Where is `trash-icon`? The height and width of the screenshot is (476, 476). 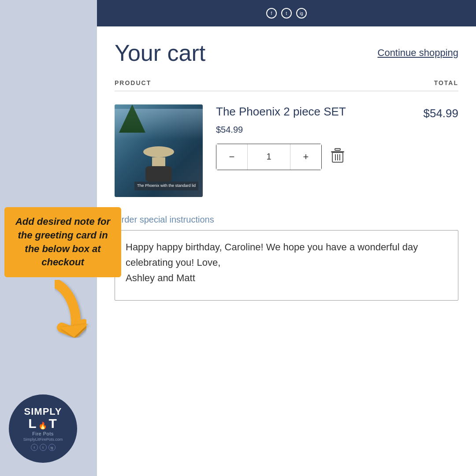 trash-icon is located at coordinates (338, 155).